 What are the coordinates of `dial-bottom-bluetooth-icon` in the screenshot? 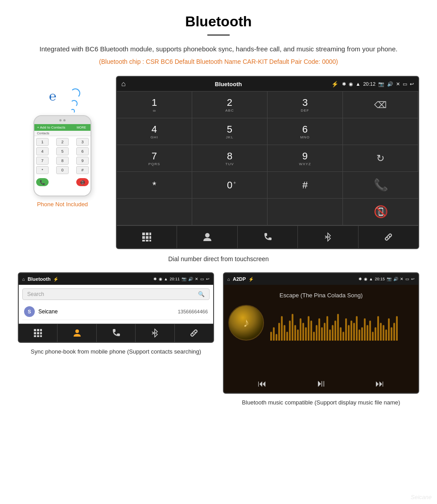 It's located at (328, 237).